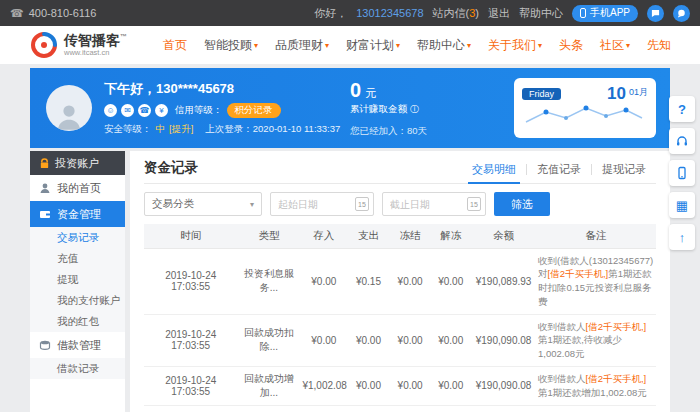  What do you see at coordinates (682, 141) in the screenshot?
I see `headset-icon` at bounding box center [682, 141].